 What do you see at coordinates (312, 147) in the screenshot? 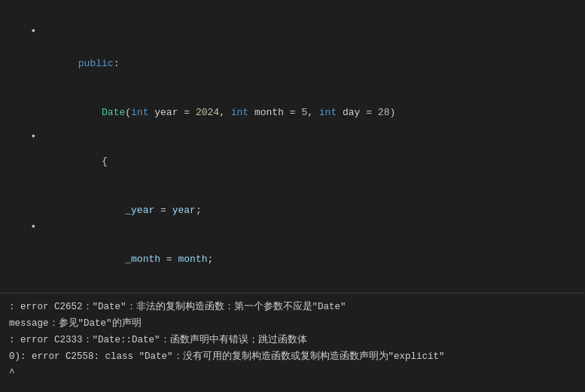
I see `code-line: {` at bounding box center [312, 147].